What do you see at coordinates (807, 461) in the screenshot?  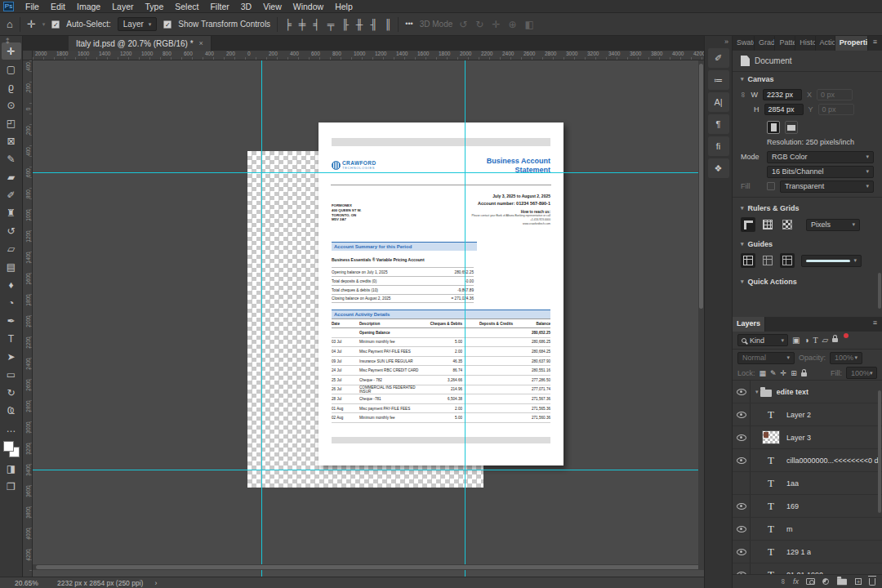 I see `layer-row: Tcilla0000000...<<<<<<<<0 d` at bounding box center [807, 461].